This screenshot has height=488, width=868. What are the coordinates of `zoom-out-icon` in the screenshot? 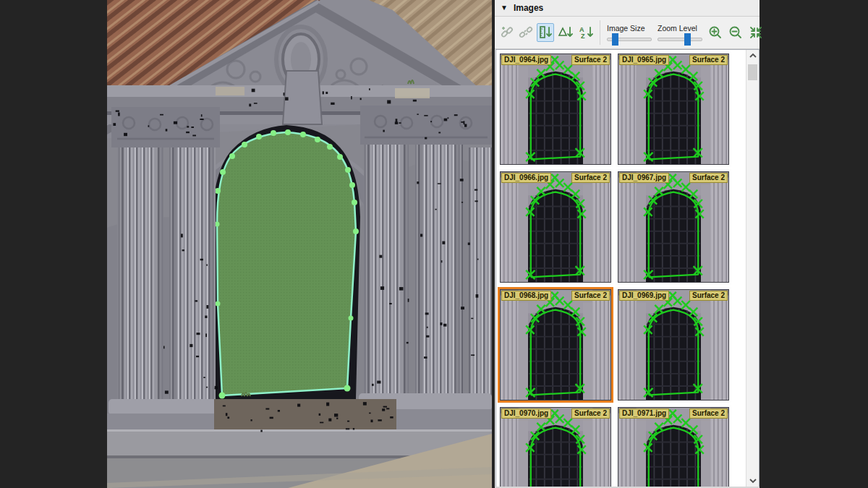 It's located at (736, 33).